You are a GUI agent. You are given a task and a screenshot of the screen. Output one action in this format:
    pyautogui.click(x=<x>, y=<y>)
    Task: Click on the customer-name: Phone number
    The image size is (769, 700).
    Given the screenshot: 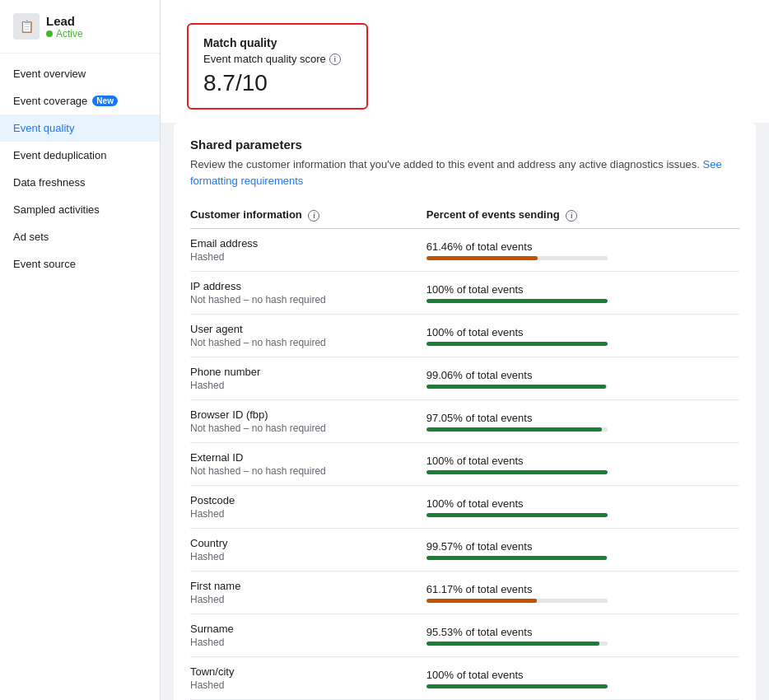 What is the action you would take?
    pyautogui.click(x=300, y=372)
    